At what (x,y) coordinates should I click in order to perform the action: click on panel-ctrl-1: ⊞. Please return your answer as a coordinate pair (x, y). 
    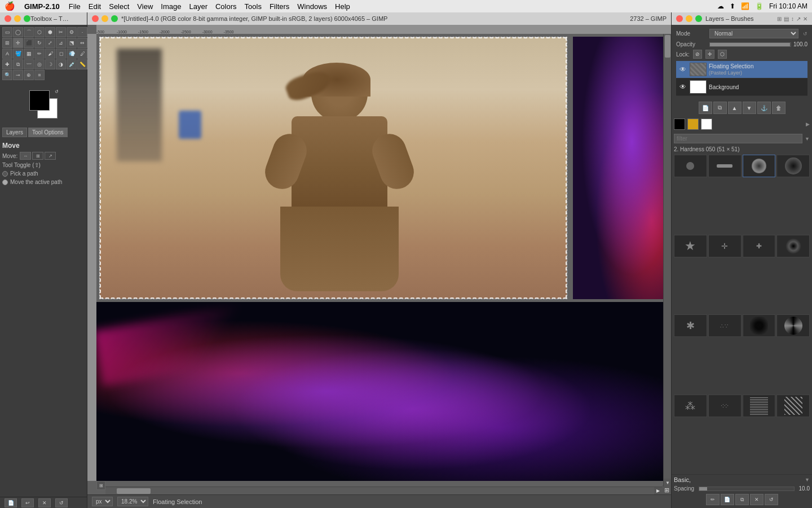
    Looking at the image, I should click on (779, 19).